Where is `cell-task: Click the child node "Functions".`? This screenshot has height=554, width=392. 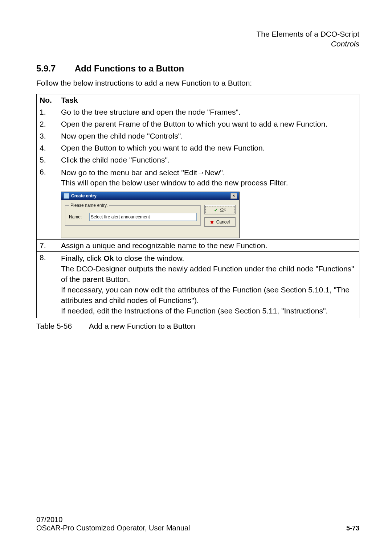
cell-task: Click the child node "Functions". is located at coordinates (209, 160).